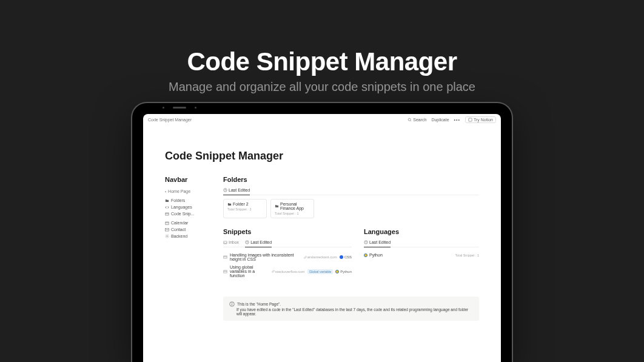  I want to click on snippet-lang: CSS, so click(346, 257).